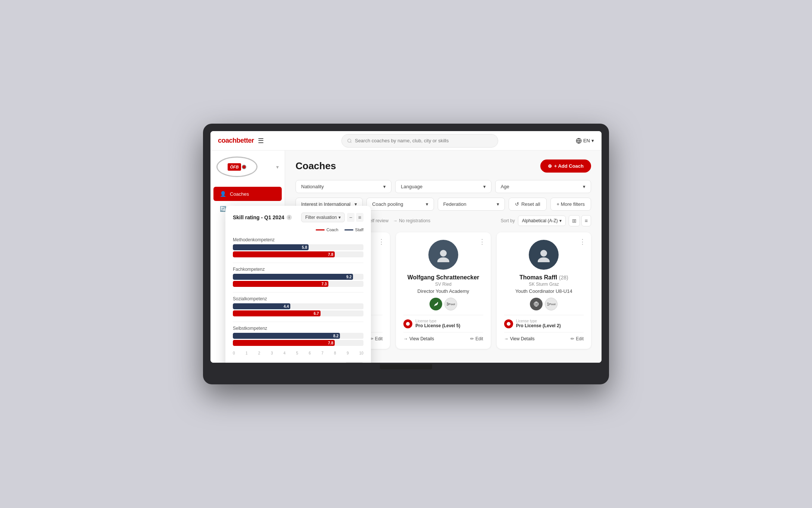  What do you see at coordinates (550, 321) in the screenshot?
I see `license-type-label-3: License type` at bounding box center [550, 321].